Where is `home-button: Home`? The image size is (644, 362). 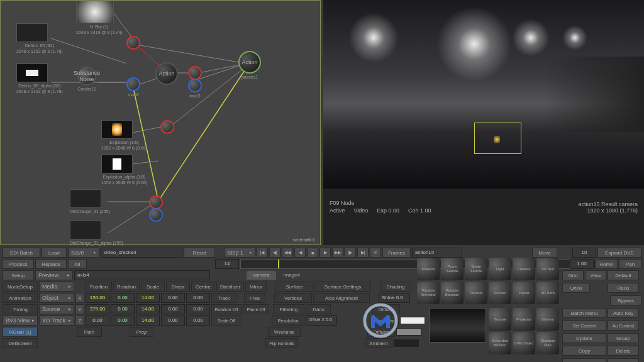
home-button: Home is located at coordinates (606, 264).